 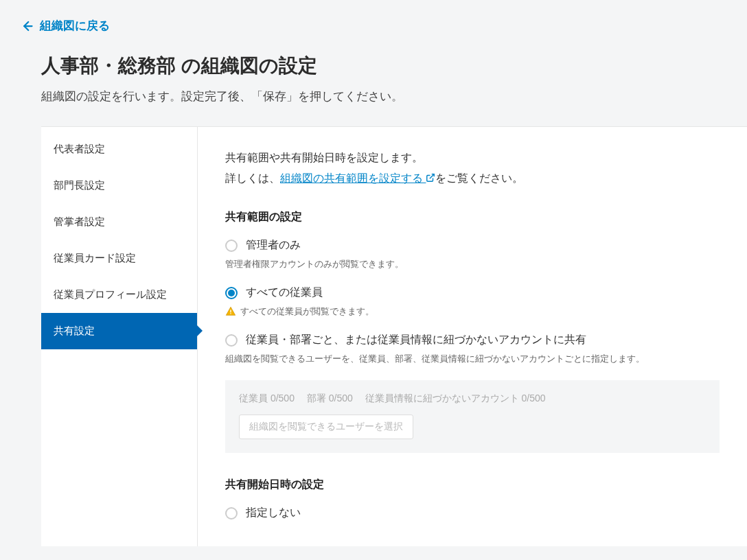 What do you see at coordinates (472, 393) in the screenshot?
I see `radio-option-specific: 従業員・部署ごと、または従業員情報に紐づかないアカウントに共有 組織図を閲覧でき…` at bounding box center [472, 393].